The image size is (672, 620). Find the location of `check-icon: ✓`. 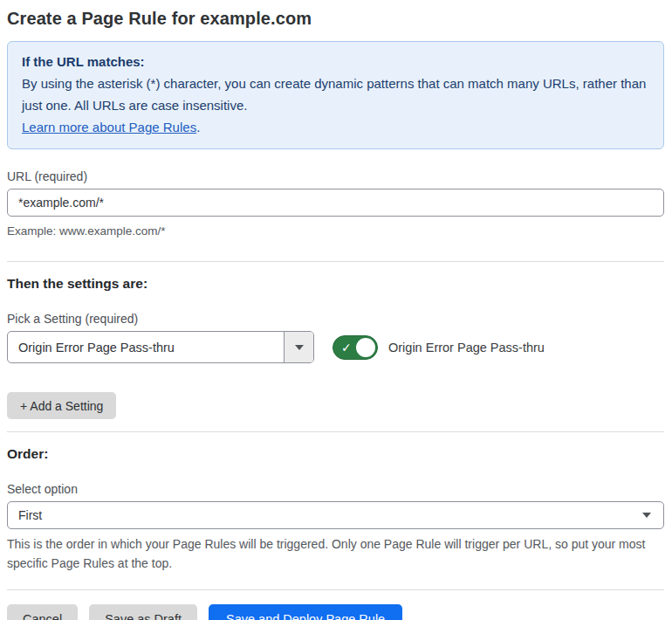

check-icon: ✓ is located at coordinates (346, 348).